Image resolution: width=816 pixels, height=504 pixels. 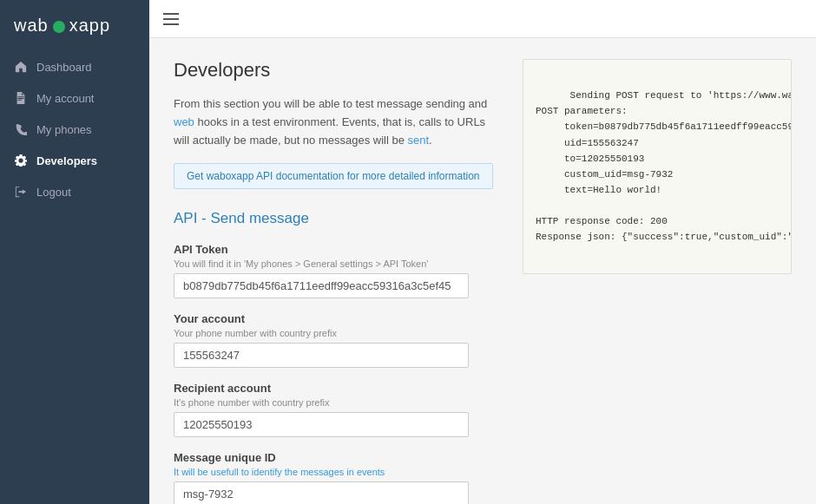 I want to click on code-output-text: Sending POST request to 'https://www.wab…, so click(x=663, y=167).